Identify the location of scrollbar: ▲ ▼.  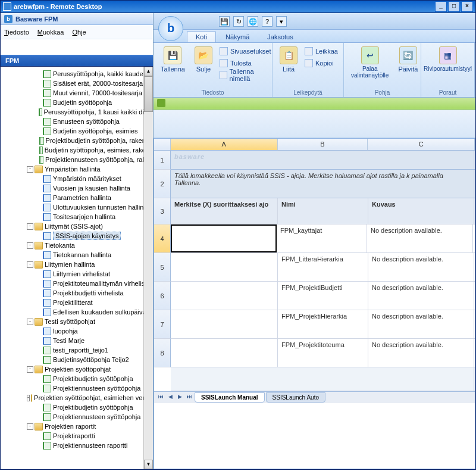
(148, 268).